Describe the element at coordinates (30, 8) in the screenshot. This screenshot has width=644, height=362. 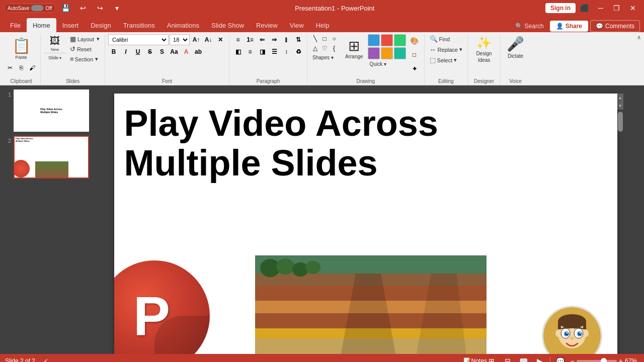
I see `autosave-badge: AutoSave Off` at that location.